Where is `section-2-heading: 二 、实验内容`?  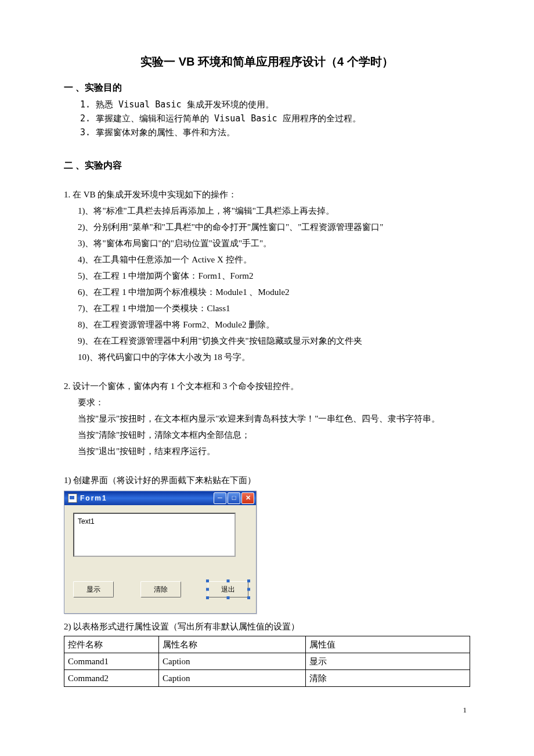 section-2-heading: 二 、实验内容 is located at coordinates (267, 165).